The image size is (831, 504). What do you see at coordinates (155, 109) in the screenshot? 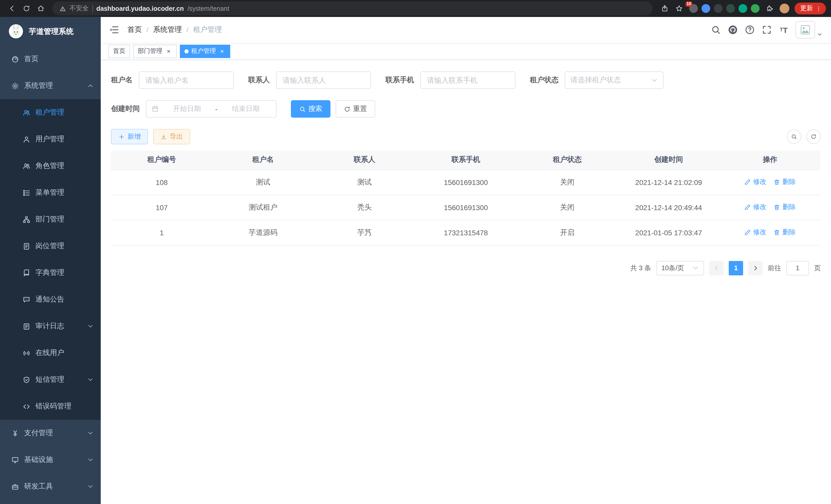
I see `calendar-icon` at bounding box center [155, 109].